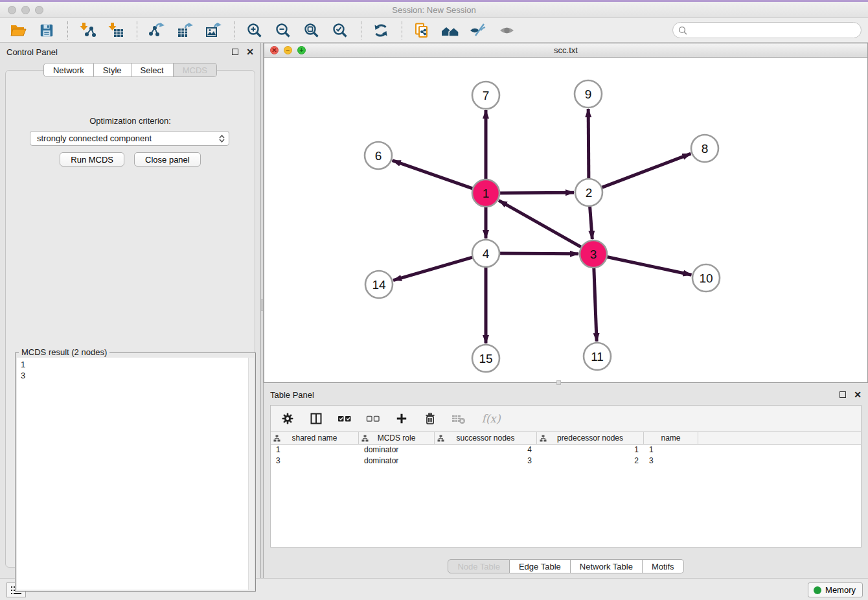 The height and width of the screenshot is (600, 868). Describe the element at coordinates (32, 52) in the screenshot. I see `control-panel-title: Control Panel` at that location.